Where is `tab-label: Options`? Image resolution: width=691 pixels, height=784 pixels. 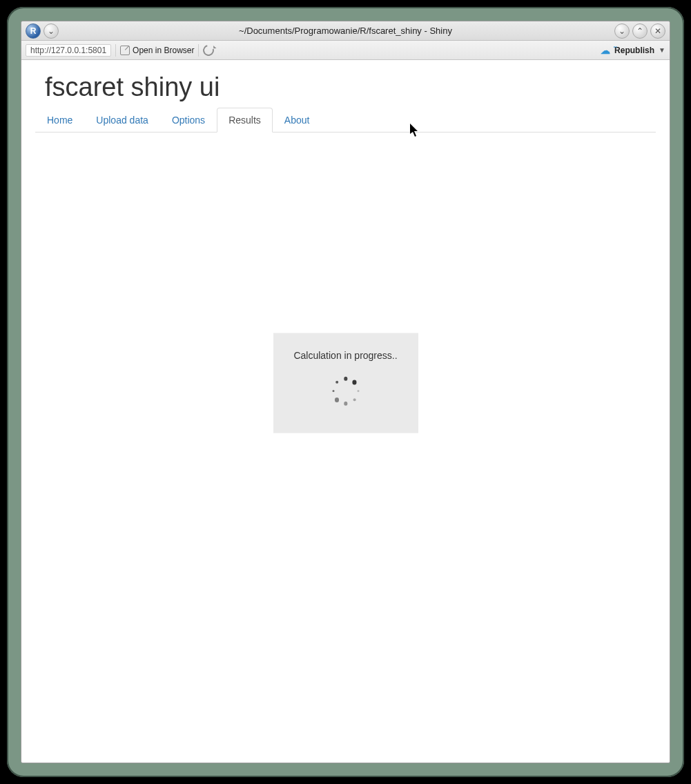 tab-label: Options is located at coordinates (188, 120).